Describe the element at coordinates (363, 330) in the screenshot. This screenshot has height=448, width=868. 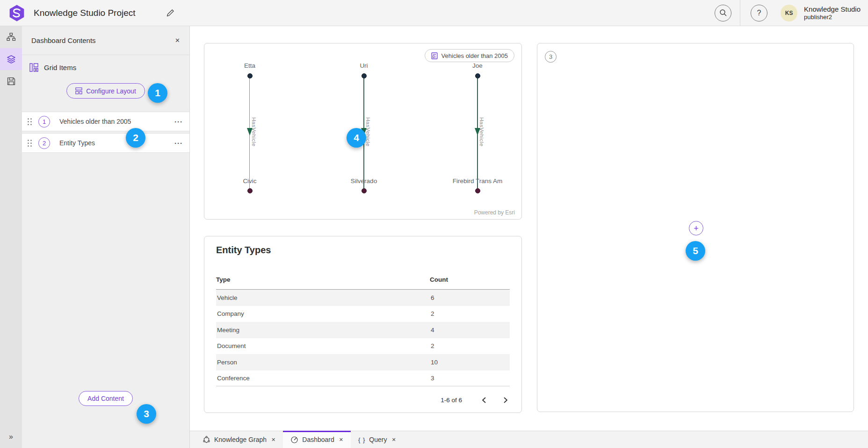
I see `table-row: Meeting 4` at that location.